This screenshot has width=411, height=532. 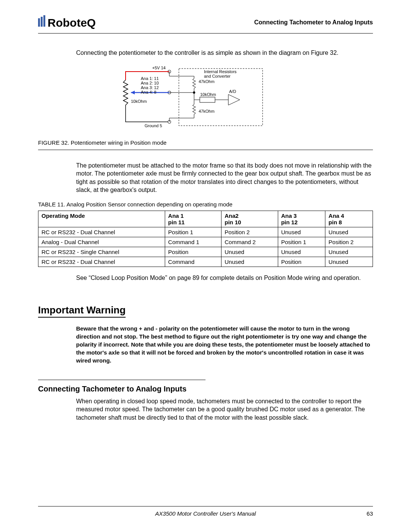 What do you see at coordinates (207, 81) in the screenshot?
I see `label-r1: 47kOhm` at bounding box center [207, 81].